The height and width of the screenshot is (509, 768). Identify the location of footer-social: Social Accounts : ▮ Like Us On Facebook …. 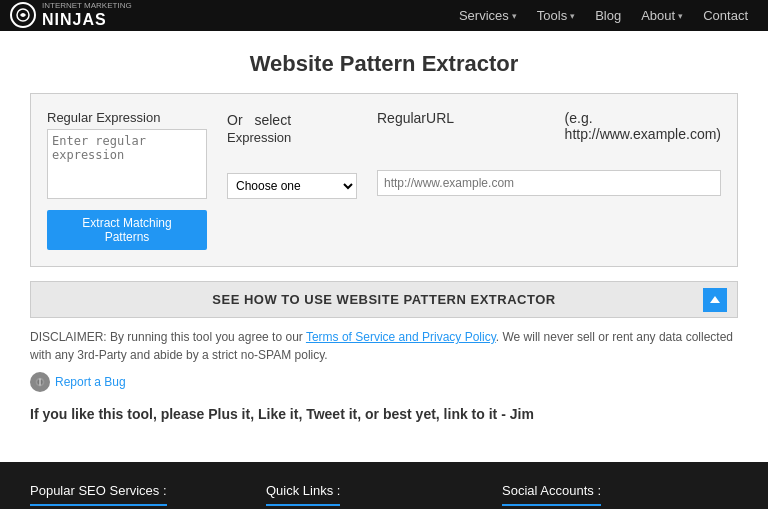
(556, 496).